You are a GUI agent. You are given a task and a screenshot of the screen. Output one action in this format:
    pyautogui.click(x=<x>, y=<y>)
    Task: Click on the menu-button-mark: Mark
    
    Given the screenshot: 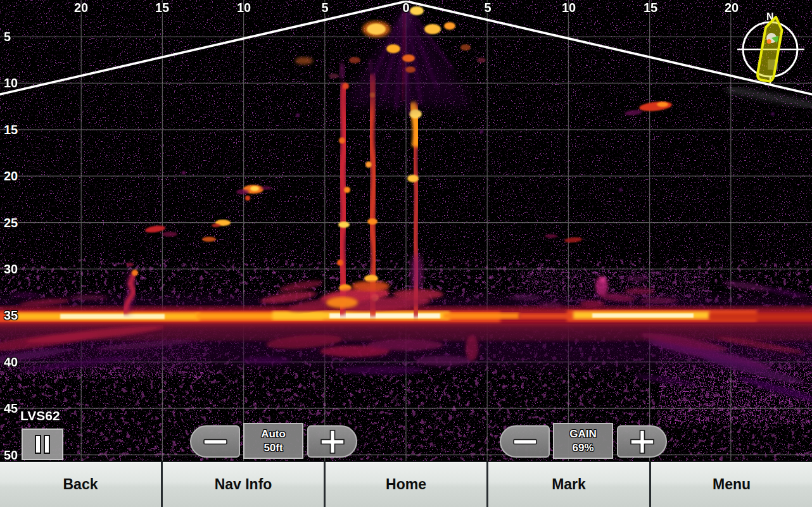 What is the action you would take?
    pyautogui.click(x=568, y=485)
    